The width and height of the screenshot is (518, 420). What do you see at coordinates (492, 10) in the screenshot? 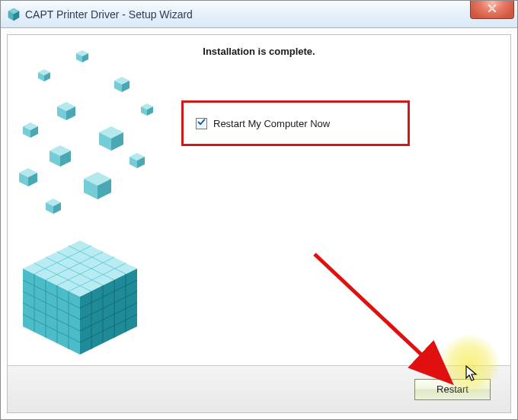
I see `close-icon` at bounding box center [492, 10].